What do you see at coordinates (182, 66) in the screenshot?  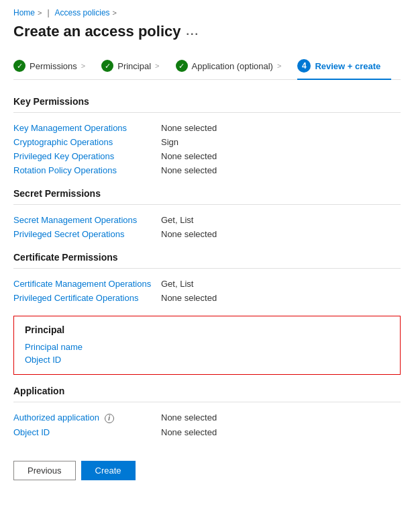 I see `application-check-icon: ✓` at bounding box center [182, 66].